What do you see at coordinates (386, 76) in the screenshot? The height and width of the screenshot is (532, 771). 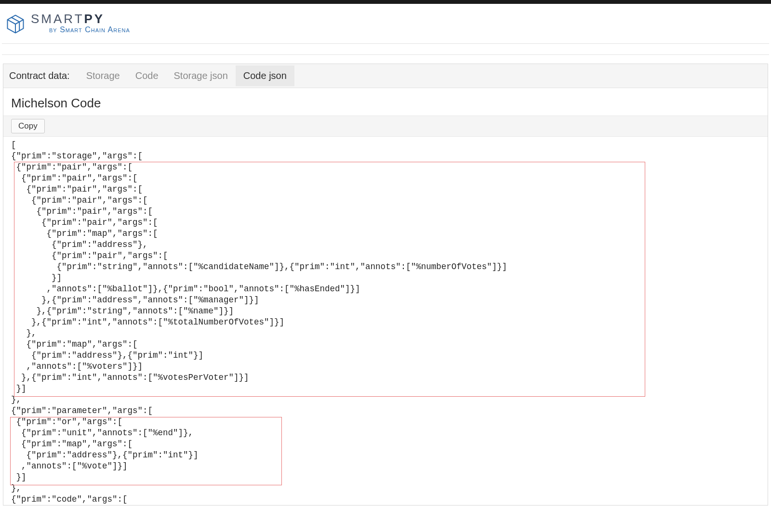 I see `contract-tabbar: Contract data: Storage Code Storage json…` at bounding box center [386, 76].